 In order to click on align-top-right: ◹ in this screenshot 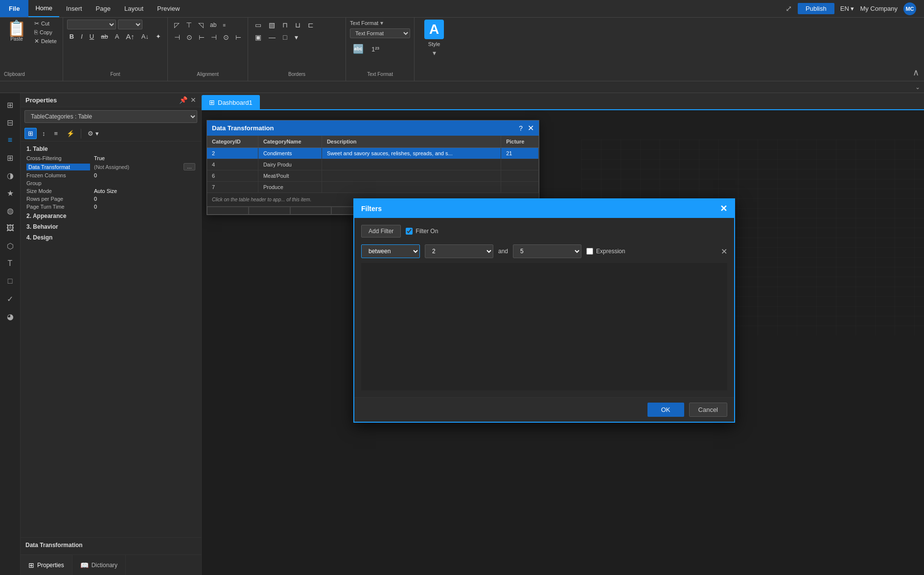, I will do `click(201, 25)`.